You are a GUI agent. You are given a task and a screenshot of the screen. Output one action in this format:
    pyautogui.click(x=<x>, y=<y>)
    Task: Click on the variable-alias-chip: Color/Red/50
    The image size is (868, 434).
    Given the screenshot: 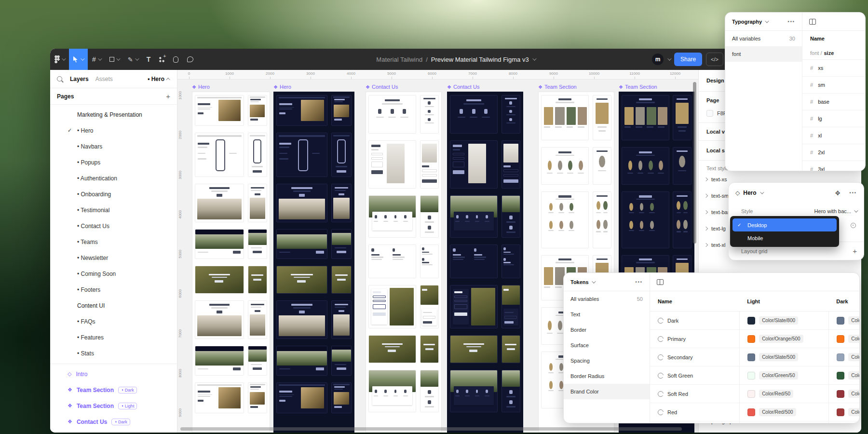 What is the action you would take?
    pyautogui.click(x=776, y=393)
    